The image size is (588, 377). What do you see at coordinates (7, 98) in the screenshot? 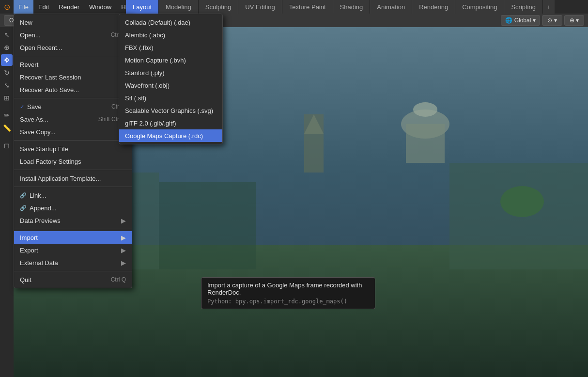
I see `sidebar-transform-icon: ⊞` at bounding box center [7, 98].